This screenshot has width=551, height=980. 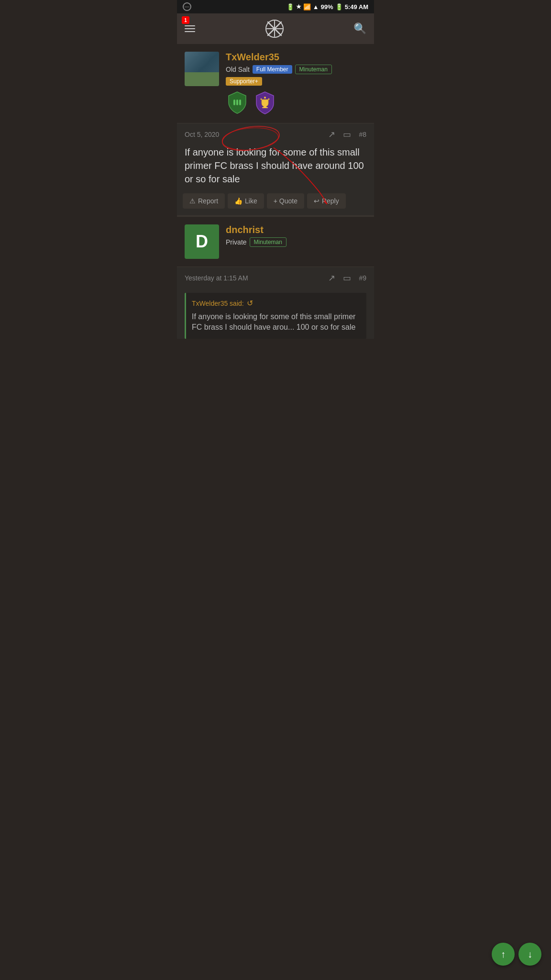 What do you see at coordinates (326, 201) in the screenshot?
I see `reply-button: ↩ Reply` at bounding box center [326, 201].